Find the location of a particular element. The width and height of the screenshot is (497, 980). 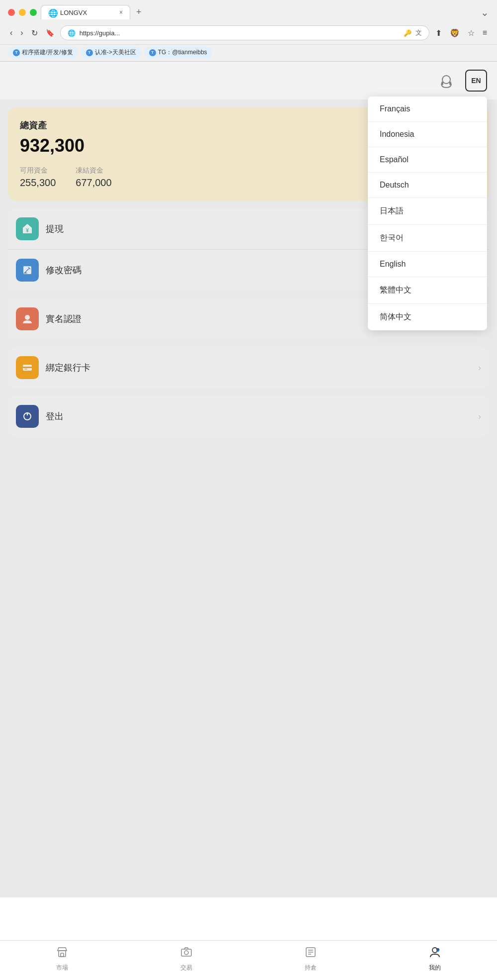

nav-item-trade: 交易 is located at coordinates (186, 959).